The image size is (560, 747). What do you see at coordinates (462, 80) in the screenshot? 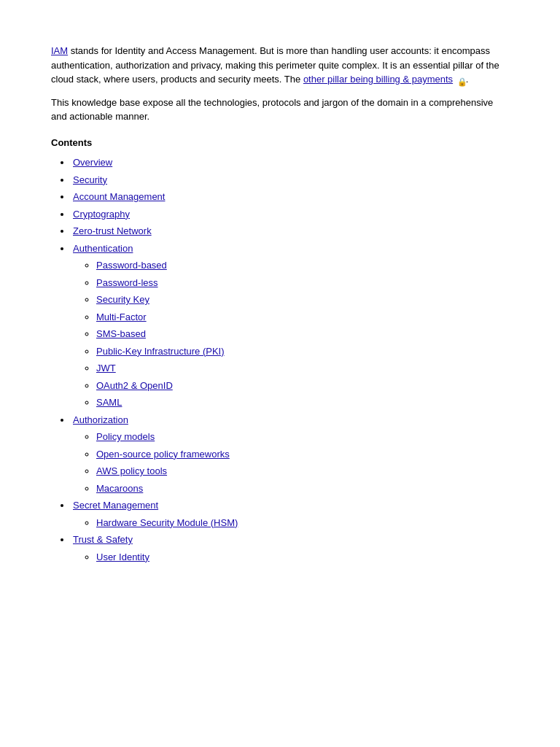
I see `person-icon: 🔒` at bounding box center [462, 80].